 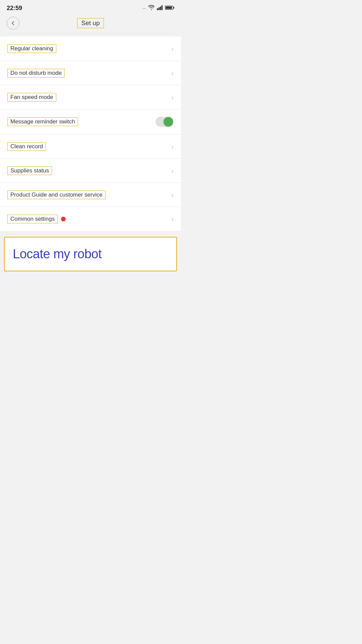 What do you see at coordinates (170, 8) in the screenshot?
I see `battery-icon` at bounding box center [170, 8].